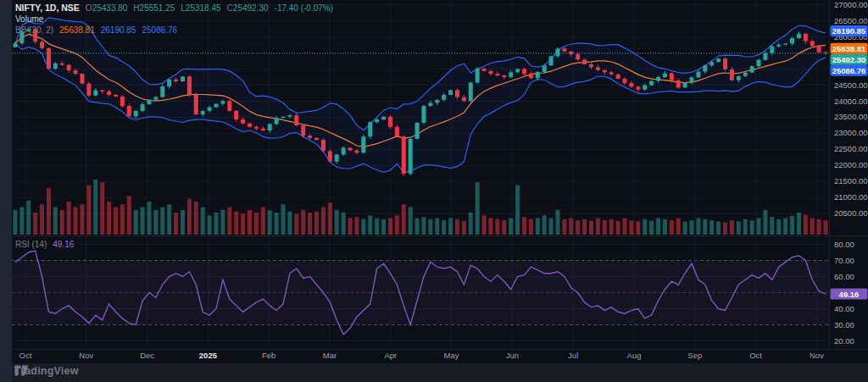  Describe the element at coordinates (390, 356) in the screenshot. I see `time-axis-label: Apr` at that location.